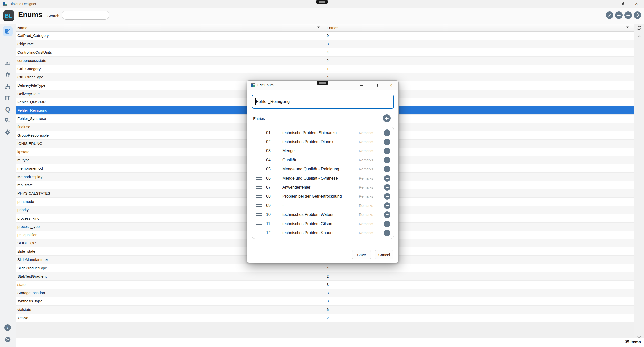  I want to click on entries-label: Entries, so click(259, 119).